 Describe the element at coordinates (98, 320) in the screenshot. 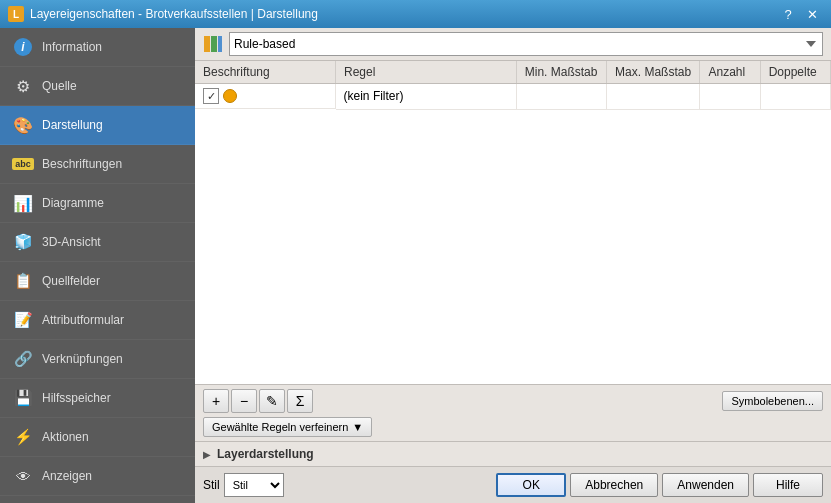

I see `sidebar-item-attributformular: 📝 Attributformular` at that location.